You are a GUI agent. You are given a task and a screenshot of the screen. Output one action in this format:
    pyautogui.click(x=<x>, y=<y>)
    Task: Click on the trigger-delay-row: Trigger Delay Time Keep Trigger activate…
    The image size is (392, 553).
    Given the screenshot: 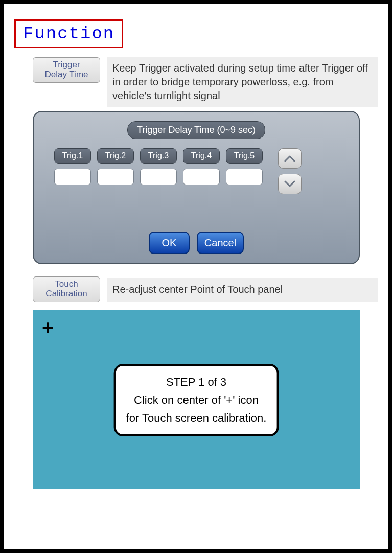 What is the action you would take?
    pyautogui.click(x=205, y=82)
    